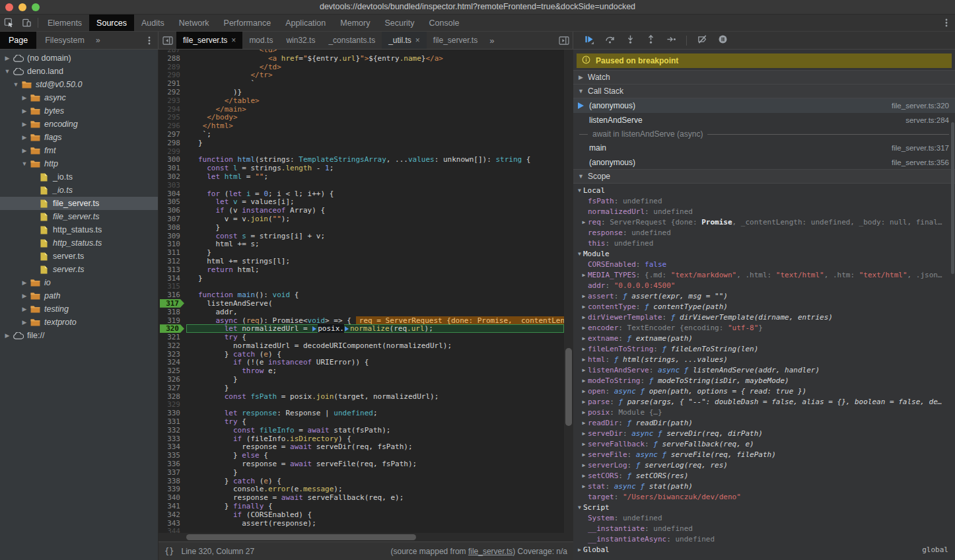  I want to click on scope-group-module: ▼Module, so click(764, 254).